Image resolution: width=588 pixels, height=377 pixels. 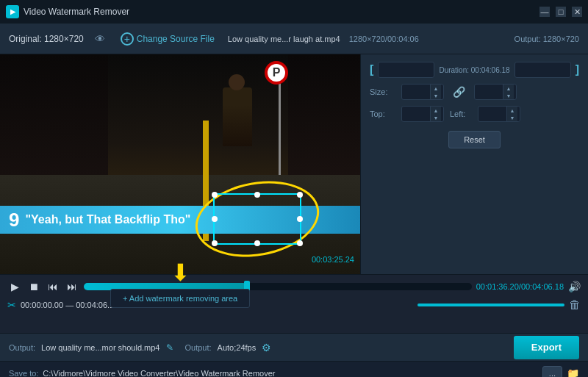 I want to click on bracket-left: [, so click(x=372, y=70).